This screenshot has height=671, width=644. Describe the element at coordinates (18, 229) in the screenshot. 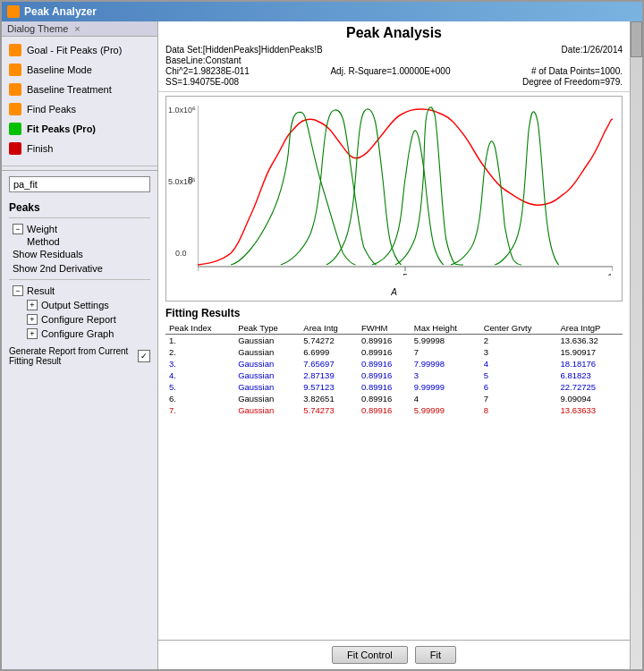

I see `weight-expand-icon: −` at that location.